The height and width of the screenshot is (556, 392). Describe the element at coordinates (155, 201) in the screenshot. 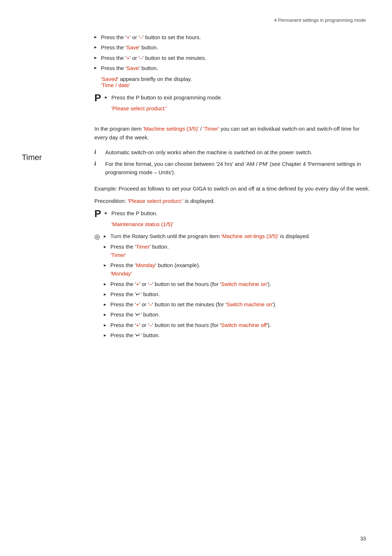

I see `precondition-red: 'Please select product:'` at that location.